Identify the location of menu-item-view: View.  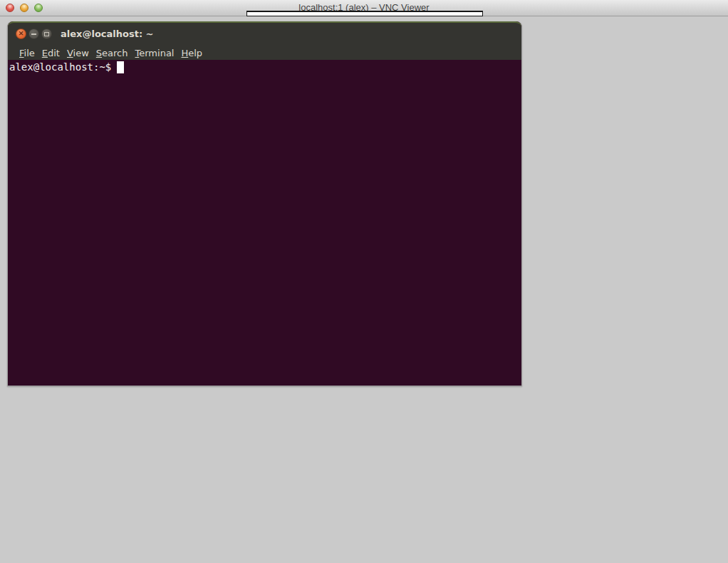
(78, 53).